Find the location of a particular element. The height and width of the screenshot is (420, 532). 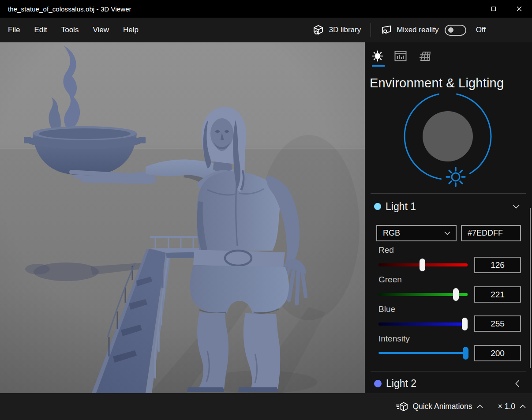

active-tab-indicator is located at coordinates (378, 66).